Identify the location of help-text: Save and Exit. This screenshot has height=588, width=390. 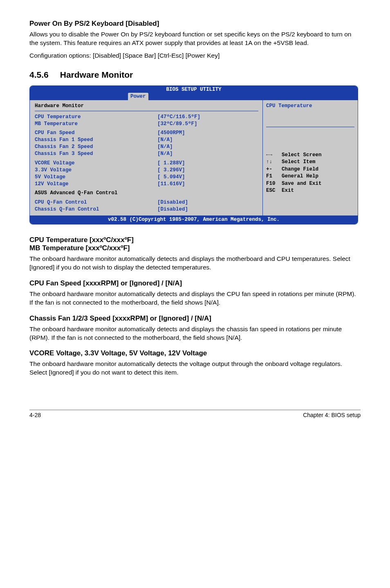
(302, 184).